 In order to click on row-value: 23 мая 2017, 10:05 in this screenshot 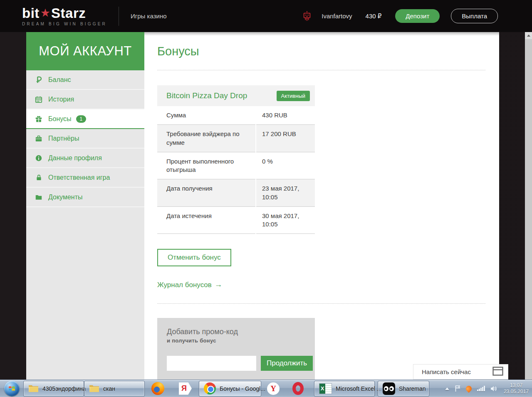, I will do `click(285, 193)`.